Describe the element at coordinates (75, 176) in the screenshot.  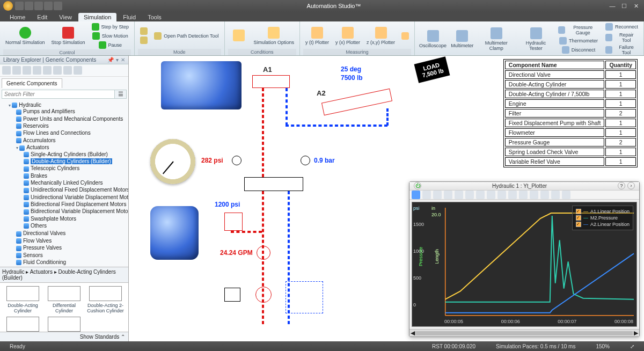
I see `tree-leaf: Brakes` at that location.